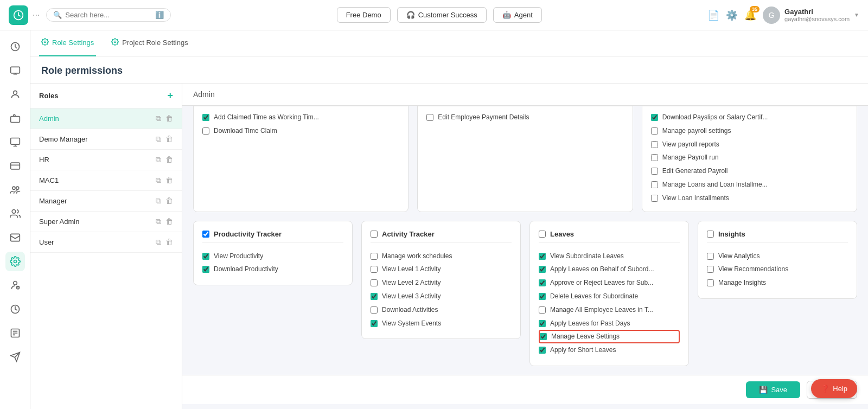 The height and width of the screenshot is (409, 868). Describe the element at coordinates (374, 234) in the screenshot. I see `checkbox-activity-tracker-all` at that location.